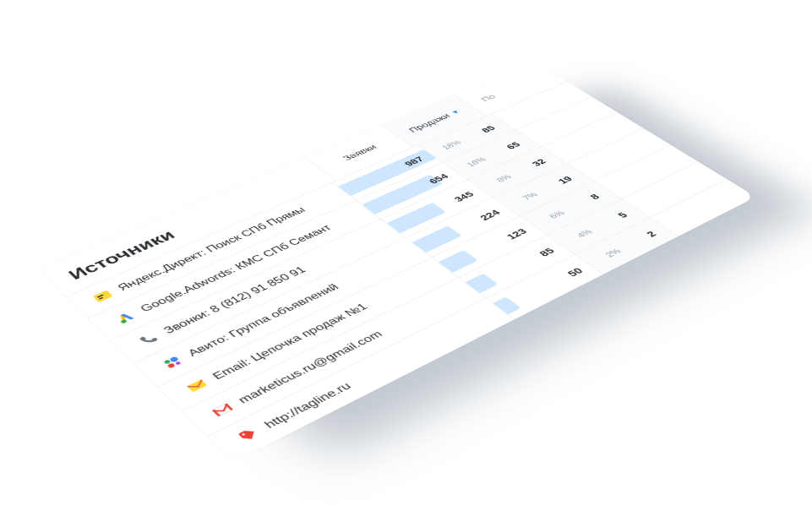  What do you see at coordinates (429, 123) in the screenshot?
I see `sales-column-label: Продажи` at bounding box center [429, 123].